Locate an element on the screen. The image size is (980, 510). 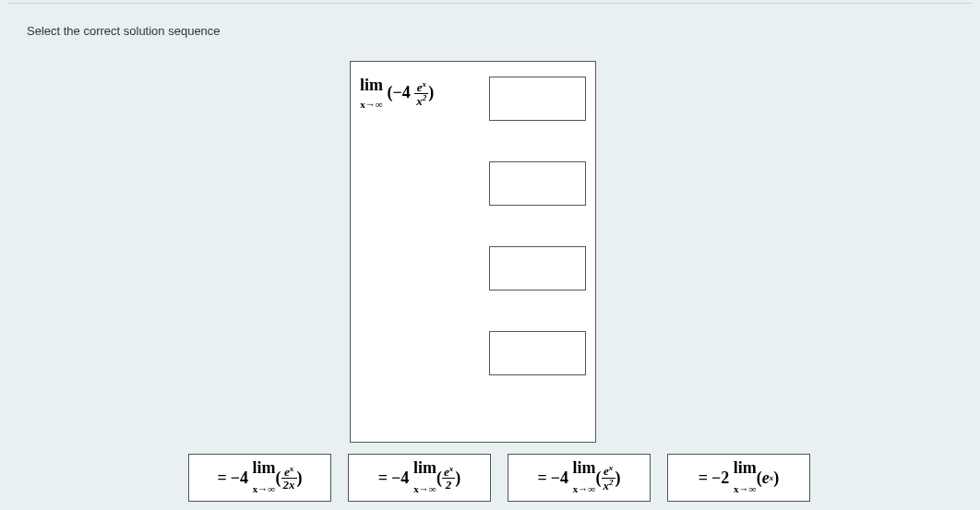
top-divider is located at coordinates (490, 2).